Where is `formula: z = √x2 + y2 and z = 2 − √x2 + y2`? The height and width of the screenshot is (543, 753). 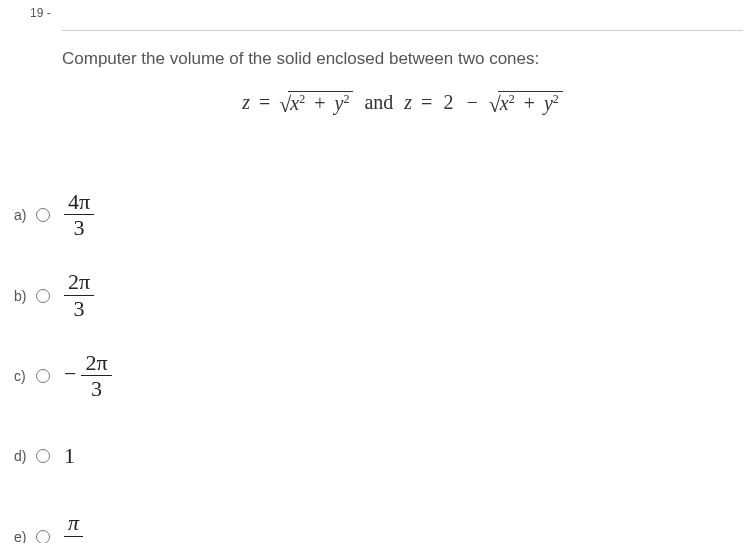 formula: z = √x2 + y2 and z = 2 − √x2 + y2 is located at coordinates (402, 104).